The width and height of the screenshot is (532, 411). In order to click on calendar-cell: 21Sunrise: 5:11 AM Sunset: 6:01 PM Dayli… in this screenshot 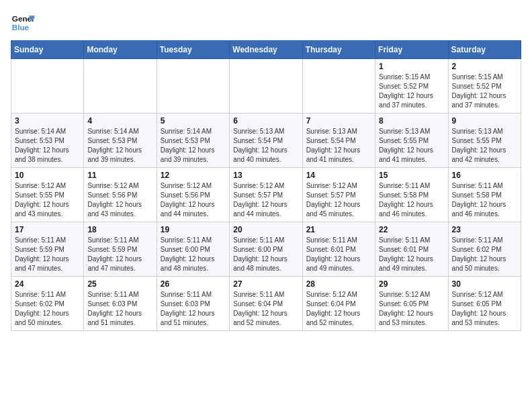, I will do `click(339, 250)`.